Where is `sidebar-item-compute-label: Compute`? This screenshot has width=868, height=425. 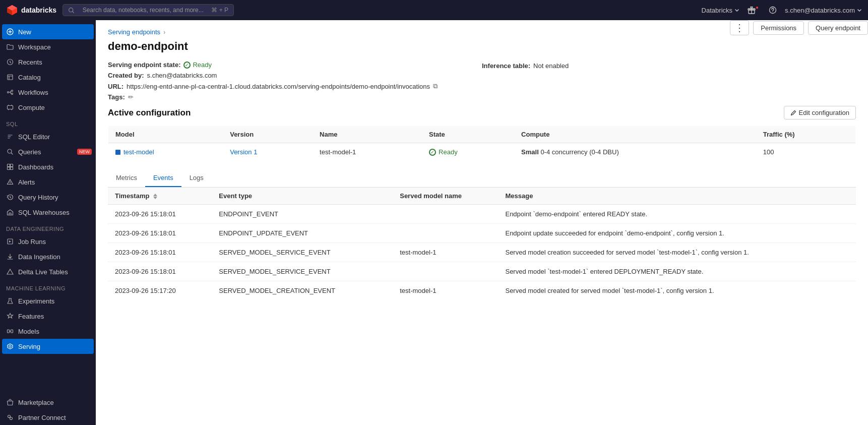
sidebar-item-compute-label: Compute is located at coordinates (31, 108).